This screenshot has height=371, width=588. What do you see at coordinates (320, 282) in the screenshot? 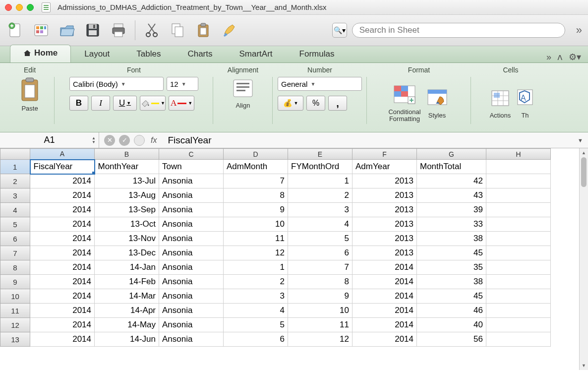
I see `cell-E9: 8` at bounding box center [320, 282].